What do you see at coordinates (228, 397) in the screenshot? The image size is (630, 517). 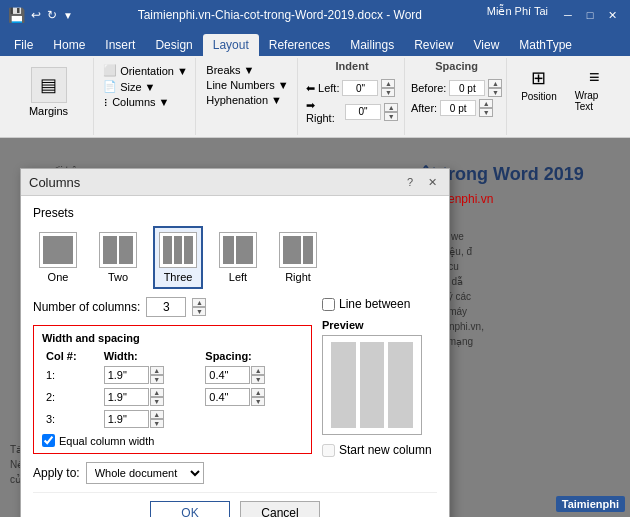 I see `ws-col2-spacing-input` at bounding box center [228, 397].